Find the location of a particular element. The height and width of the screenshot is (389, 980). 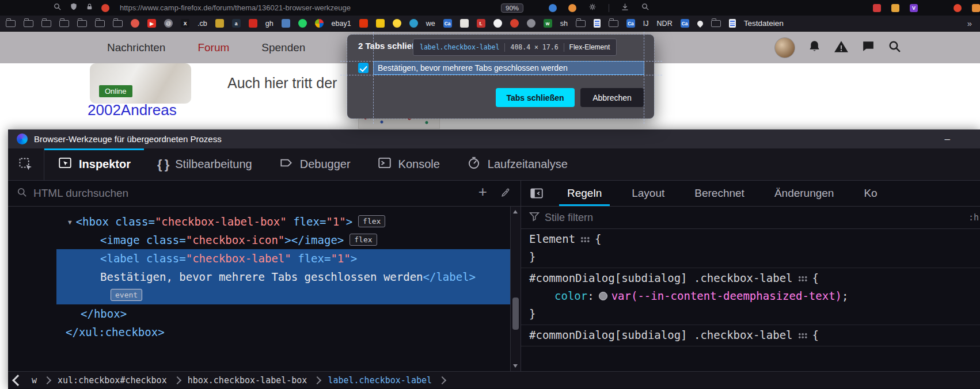

shield-icon is located at coordinates (74, 8).